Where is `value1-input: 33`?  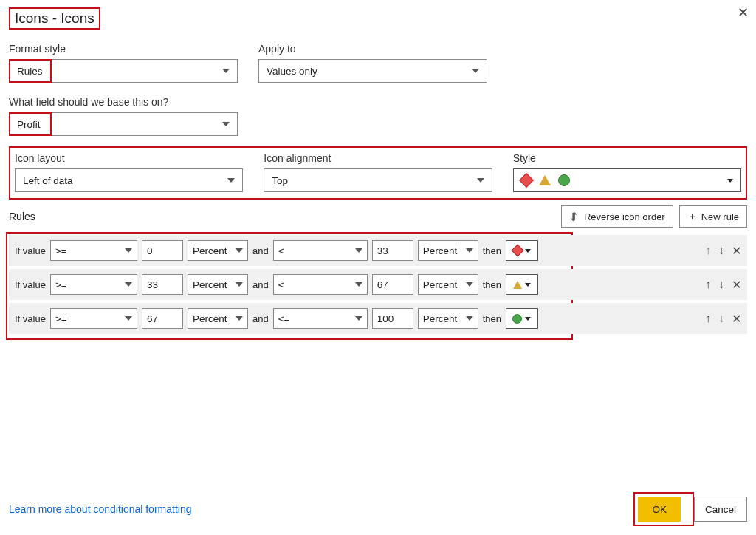
value1-input: 33 is located at coordinates (162, 284).